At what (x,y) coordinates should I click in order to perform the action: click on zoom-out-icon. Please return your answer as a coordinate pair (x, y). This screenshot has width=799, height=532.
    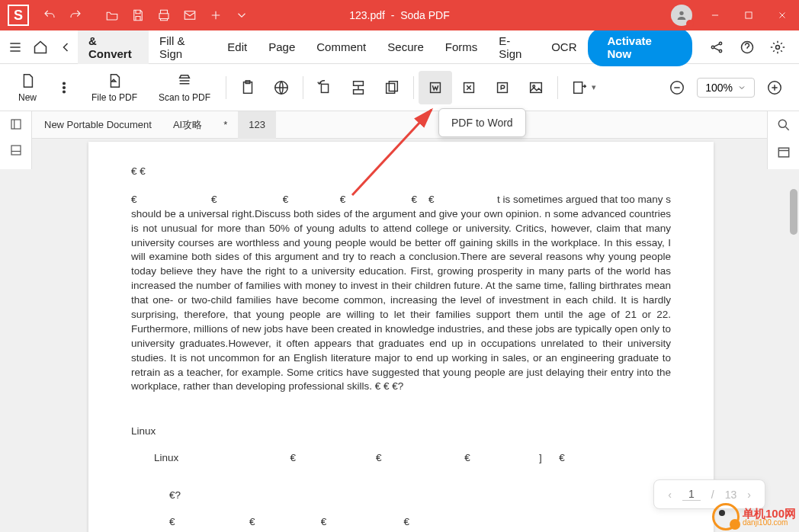
    Looking at the image, I should click on (677, 88).